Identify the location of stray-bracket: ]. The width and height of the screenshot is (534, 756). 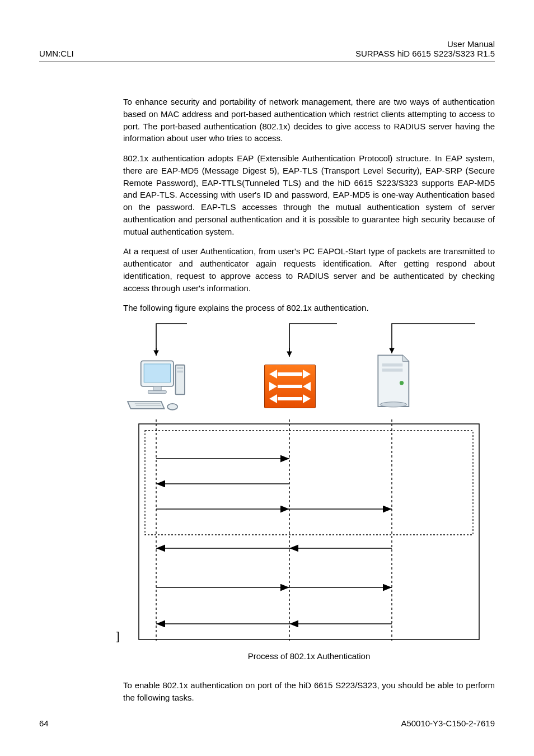
(118, 636).